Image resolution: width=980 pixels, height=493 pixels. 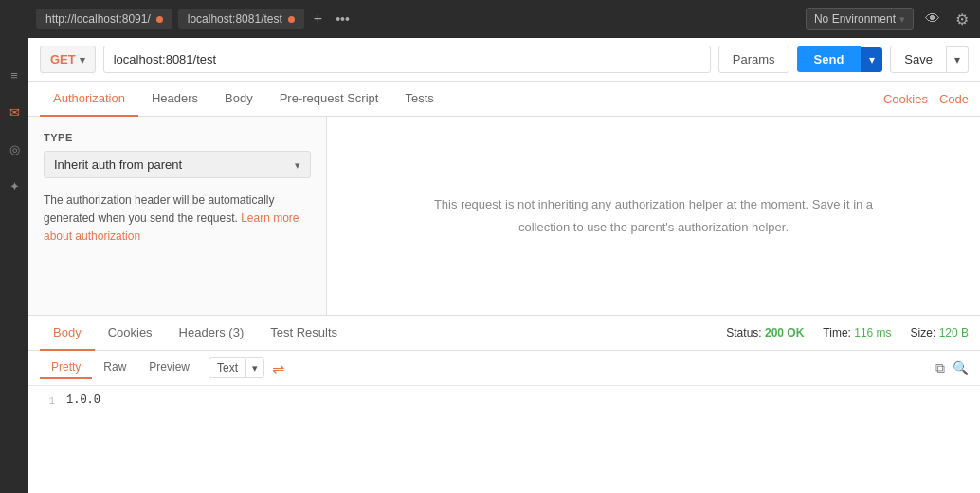 What do you see at coordinates (857, 333) in the screenshot?
I see `time-label-text: Time: 116 ms` at bounding box center [857, 333].